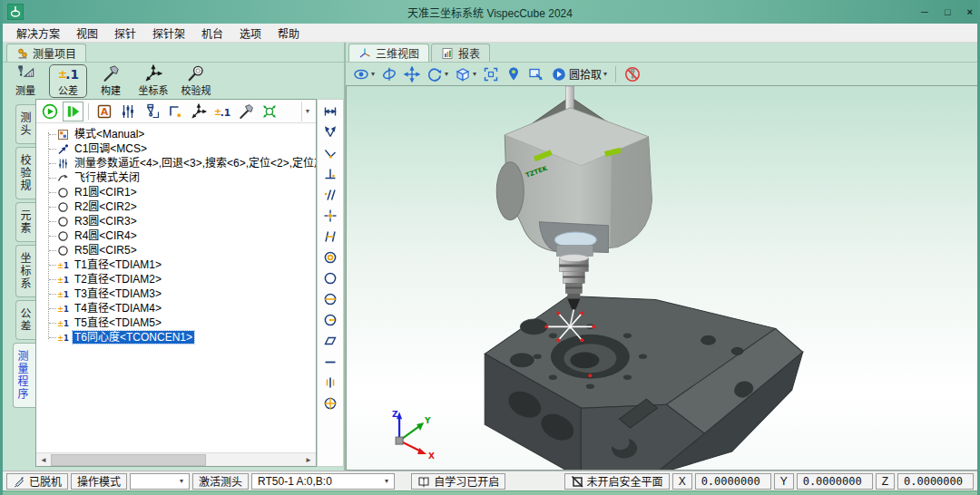  Describe the element at coordinates (46, 53) in the screenshot. I see `tab-measure-project: 测量项目` at that location.